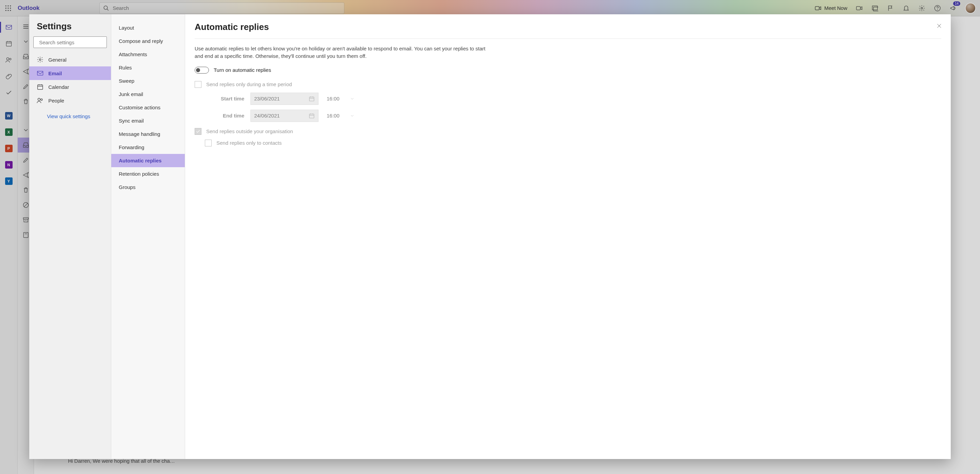  What do you see at coordinates (333, 99) in the screenshot?
I see `start-time-value: 16:00` at bounding box center [333, 99].